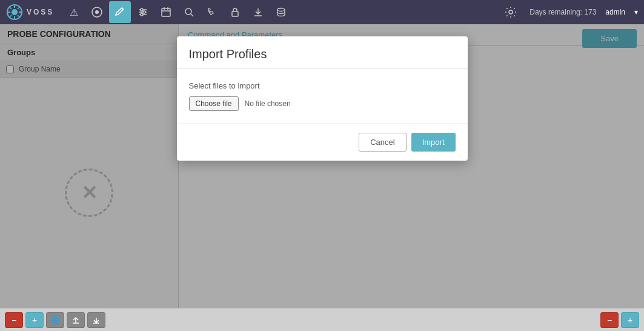 This screenshot has height=331, width=644. I want to click on select-files-label: Select files to import, so click(322, 86).